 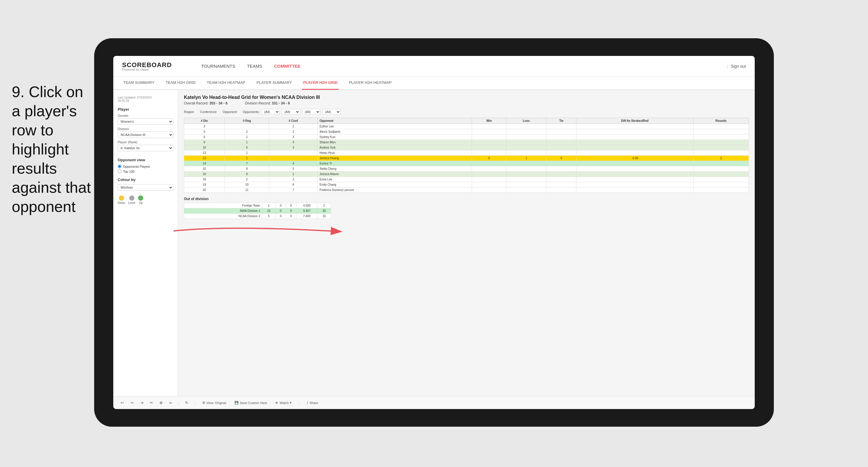 I want to click on main-nav: TOURNAMENTS TEAMS COMMITTEE, so click(x=251, y=66).